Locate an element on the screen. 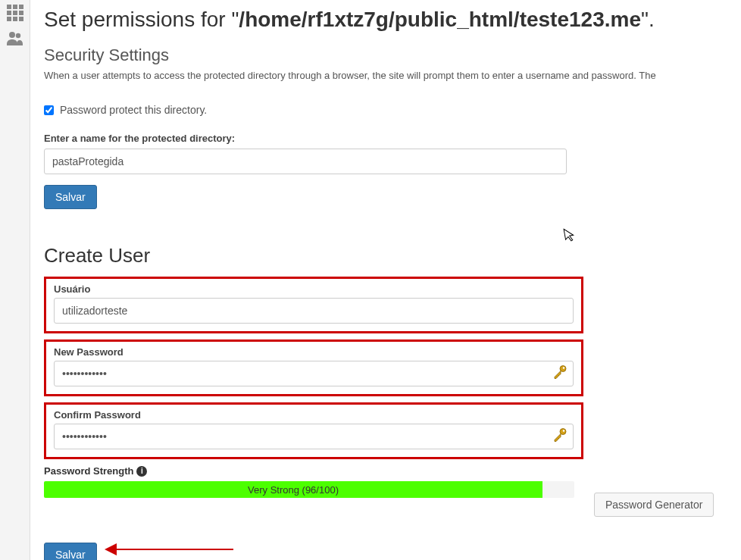 This screenshot has height=560, width=741. directory-name-label: Enter a name for the protected directory… is located at coordinates (392, 138).